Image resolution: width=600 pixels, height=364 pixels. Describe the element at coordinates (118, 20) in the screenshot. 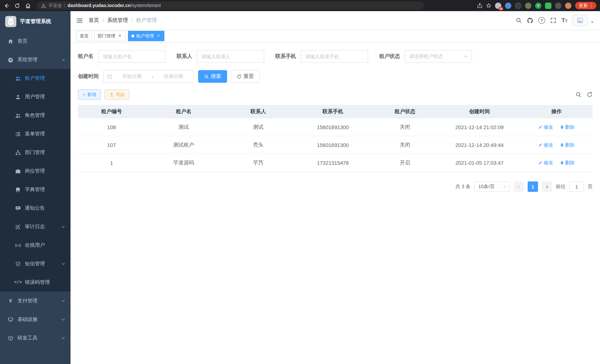

I see `breadcrumb-item: 系统管理` at that location.